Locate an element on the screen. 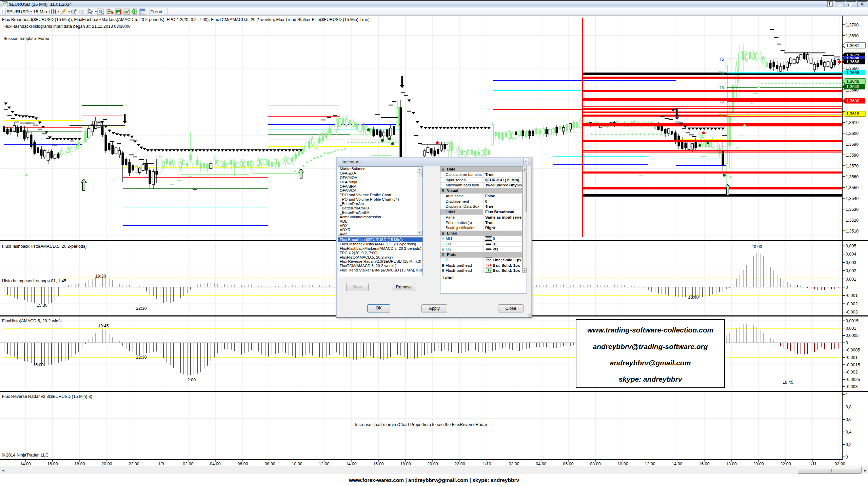 The image size is (868, 486). svg-text: 1,3643 is located at coordinates (853, 87).